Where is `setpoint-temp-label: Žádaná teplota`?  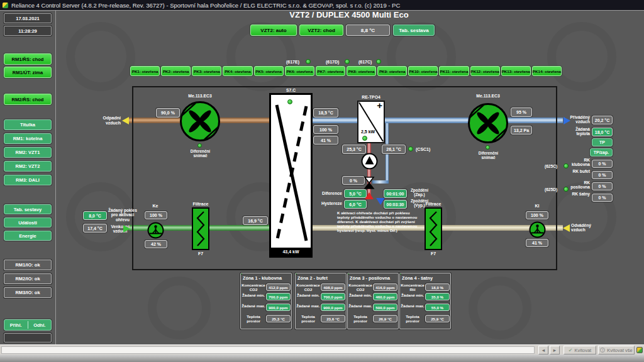
setpoint-temp-label: Žádaná teplota is located at coordinates (579, 132).